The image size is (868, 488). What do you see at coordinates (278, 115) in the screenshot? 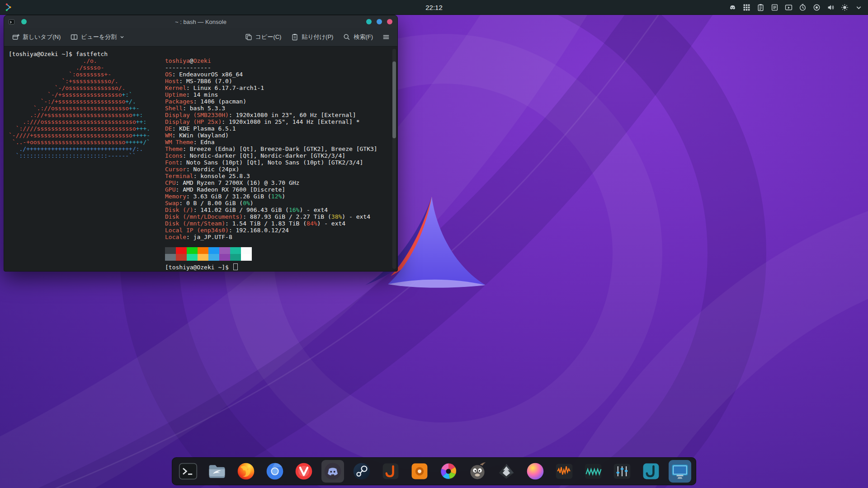
I see `terminal-line: Display (SMB2330H): 1920x1080 in 23", 60…` at bounding box center [278, 115].